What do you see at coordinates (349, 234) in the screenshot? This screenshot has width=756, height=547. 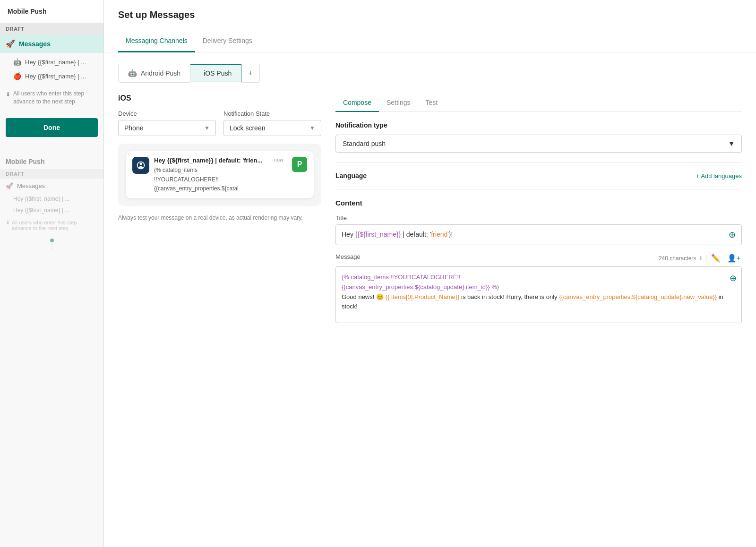 I see `title-pre-text: Hey` at bounding box center [349, 234].